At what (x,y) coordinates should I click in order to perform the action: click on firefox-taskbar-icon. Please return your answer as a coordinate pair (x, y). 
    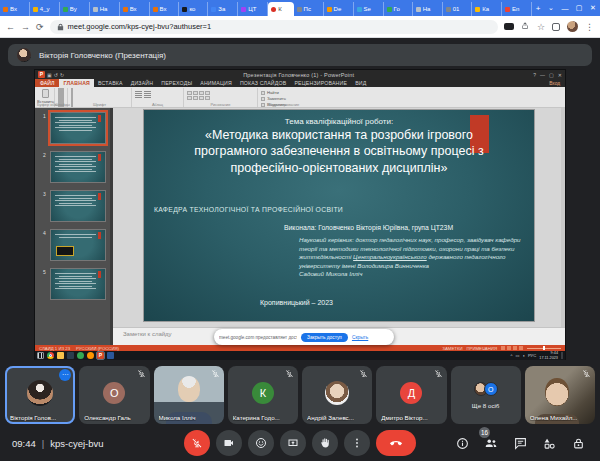
    Looking at the image, I should click on (90, 356).